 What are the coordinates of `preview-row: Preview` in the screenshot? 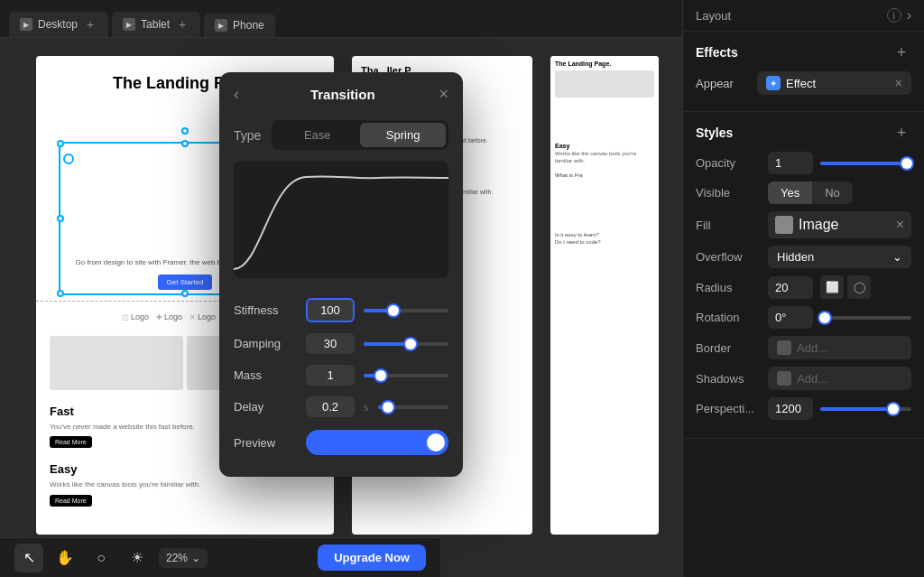 It's located at (341, 442).